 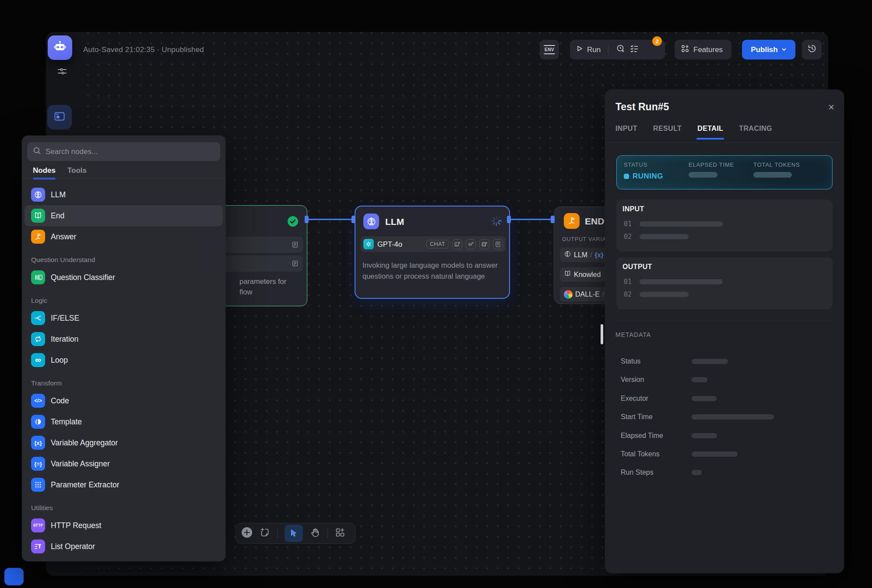 I want to click on panel-toggle-button, so click(x=60, y=117).